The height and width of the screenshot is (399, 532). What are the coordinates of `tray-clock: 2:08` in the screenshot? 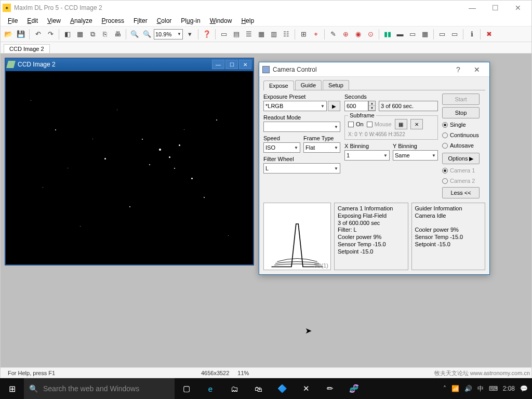 It's located at (509, 389).